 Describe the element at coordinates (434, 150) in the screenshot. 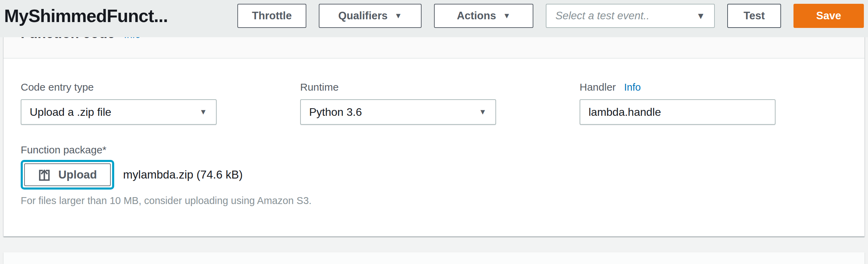

I see `function-package-label: Function package*` at that location.